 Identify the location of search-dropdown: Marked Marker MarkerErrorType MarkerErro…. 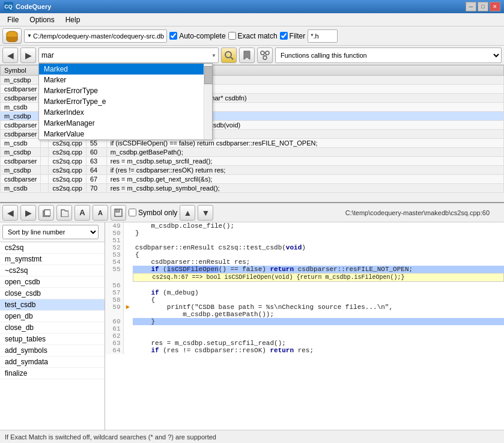
(126, 102).